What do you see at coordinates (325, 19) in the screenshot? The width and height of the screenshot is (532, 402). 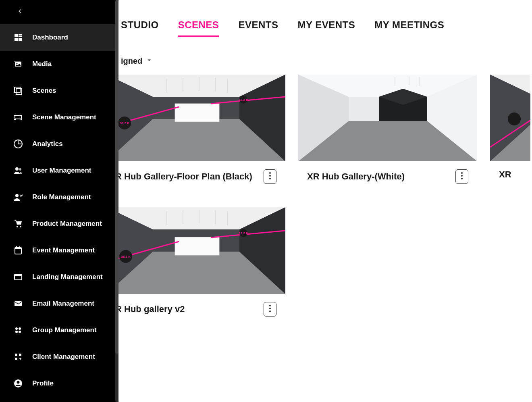 I see `tabs: STUDIO SCENES EVENTS MY EVENTS MY MEETIN…` at bounding box center [325, 19].